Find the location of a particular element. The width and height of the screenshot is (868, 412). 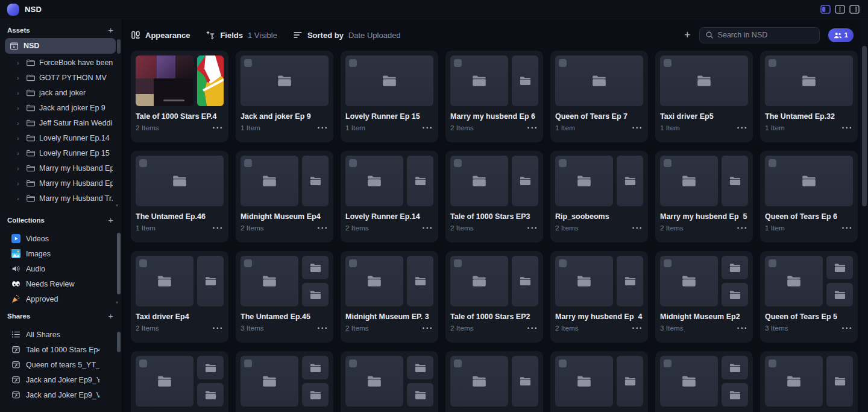

sidebar-asset-folder: ›Jack and joker Ep 9 is located at coordinates (63, 107).